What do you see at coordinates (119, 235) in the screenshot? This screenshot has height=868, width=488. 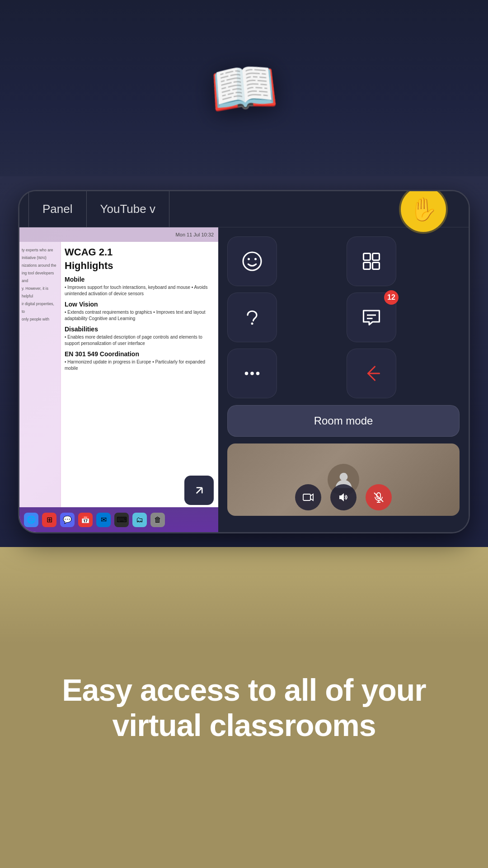 I see `screen-topbar: Mon 11 Jul 10:32` at bounding box center [119, 235].